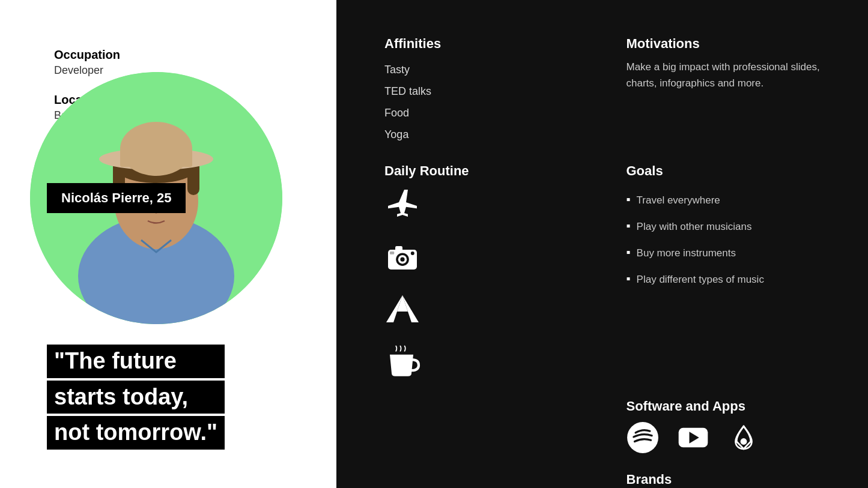 The height and width of the screenshot is (488, 868). What do you see at coordinates (488, 91) in the screenshot?
I see `affinities-section: Affinities Tasty TED talks Food Yoga` at bounding box center [488, 91].